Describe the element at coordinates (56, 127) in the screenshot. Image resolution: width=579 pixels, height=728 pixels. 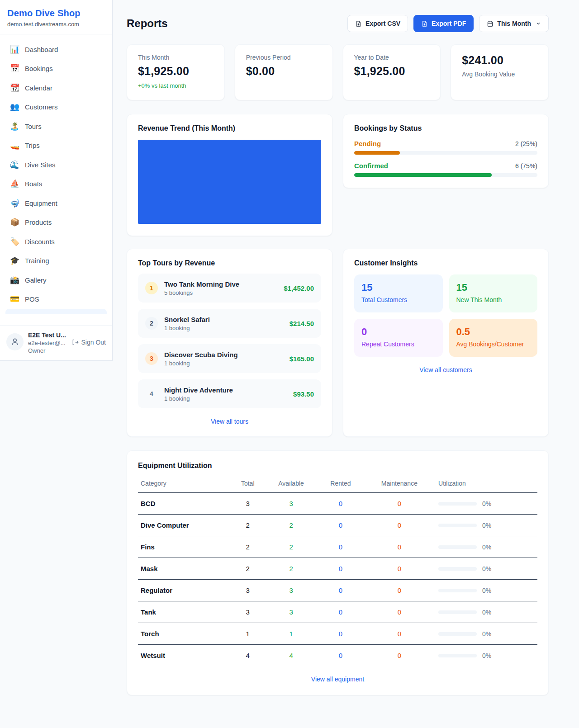
I see `sidebar-item-tours: 🏝️ Tours` at that location.